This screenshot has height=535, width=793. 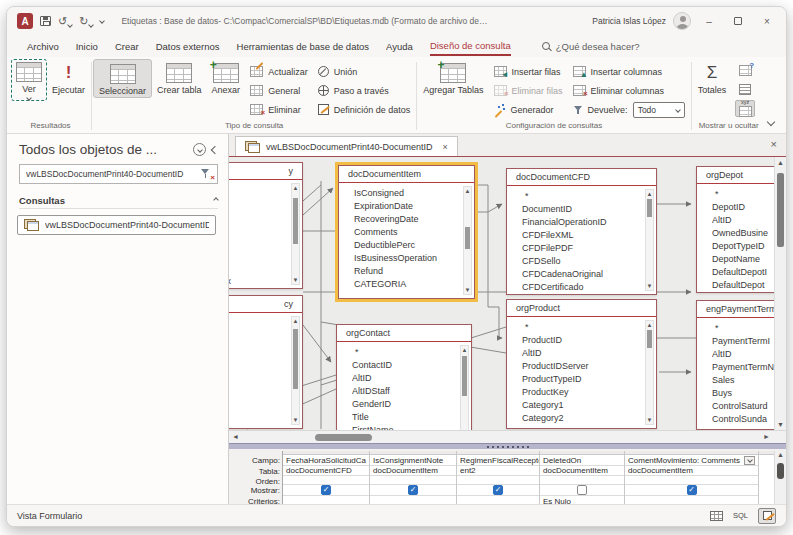 I want to click on table-field: IsConsigned, so click(x=414, y=194).